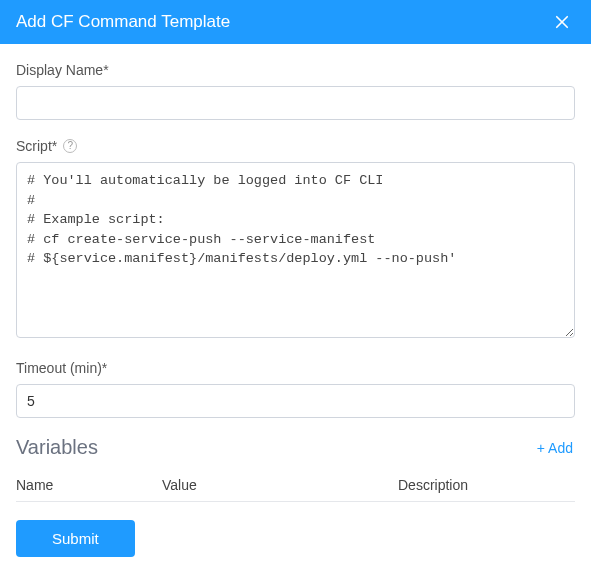 This screenshot has width=591, height=561. Describe the element at coordinates (280, 485) in the screenshot. I see `col-value-header: Value` at that location.